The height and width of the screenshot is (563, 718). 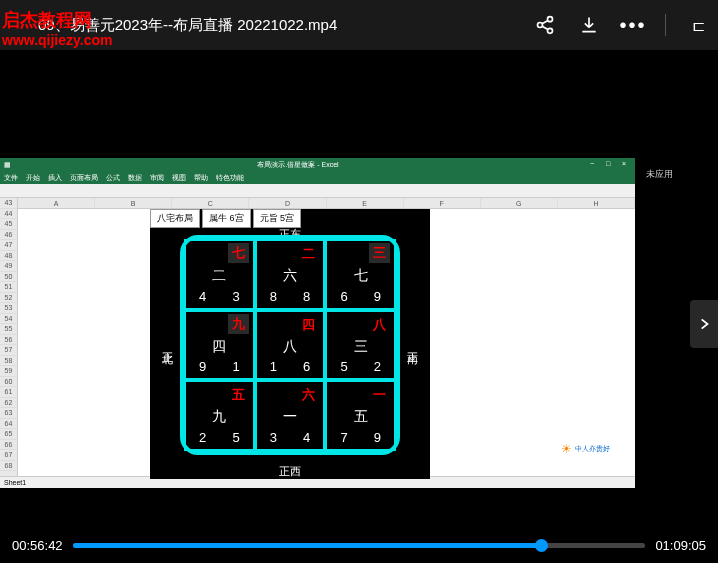 I want to click on luoshu-cell-2: 二 六 88, so click(x=290, y=274).